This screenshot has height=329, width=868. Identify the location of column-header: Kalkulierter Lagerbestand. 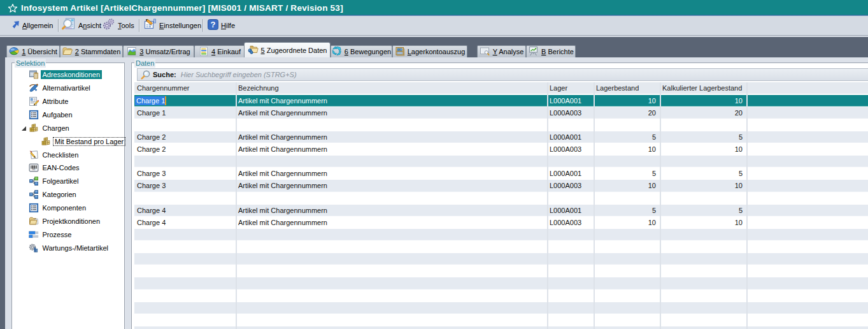
(703, 88).